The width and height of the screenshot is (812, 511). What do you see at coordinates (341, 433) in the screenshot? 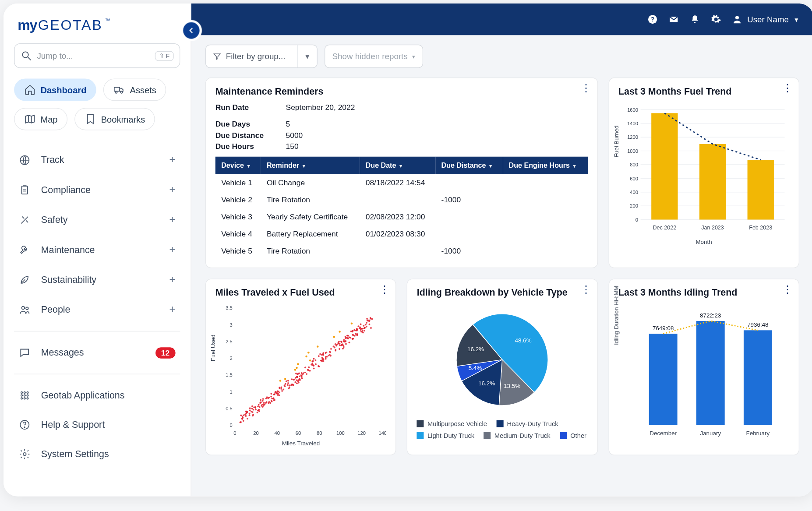
I see `svg-text: 100` at bounding box center [341, 433].